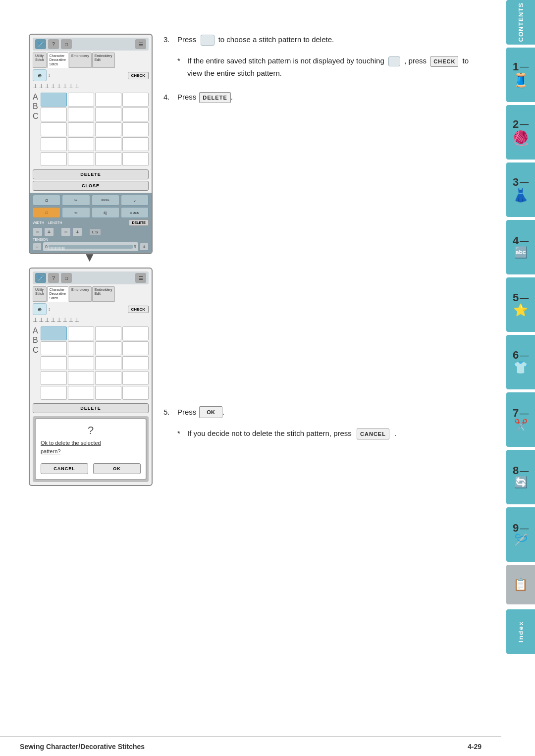 The image size is (535, 756). Describe the element at coordinates (57, 294) in the screenshot. I see `panel2-tab-character: Character Decorative Stitch` at that location.